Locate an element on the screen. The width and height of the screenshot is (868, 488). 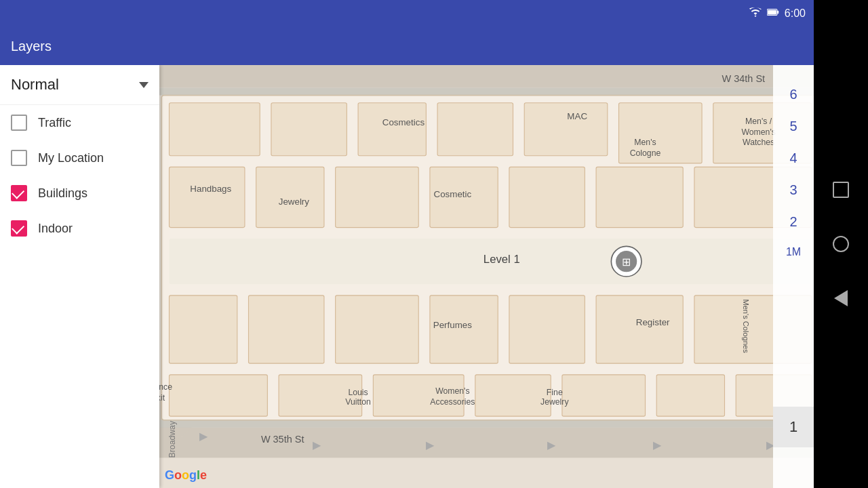
svg-text: Watches is located at coordinates (758, 142).